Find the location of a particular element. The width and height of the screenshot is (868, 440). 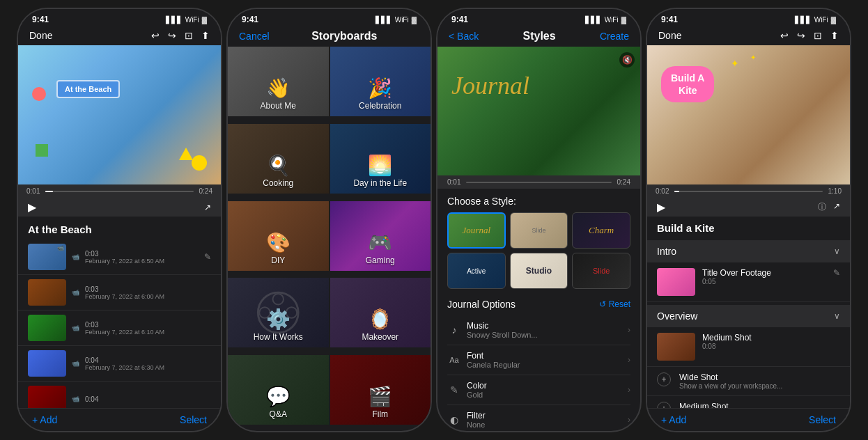

style-active: Active is located at coordinates (476, 271).